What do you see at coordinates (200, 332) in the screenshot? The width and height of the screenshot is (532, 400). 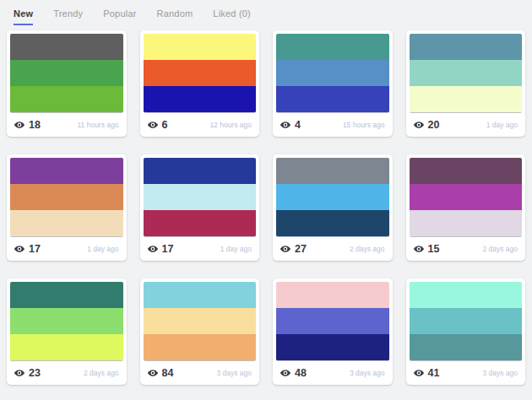 I see `palette-card: 84 3 days ago` at bounding box center [200, 332].